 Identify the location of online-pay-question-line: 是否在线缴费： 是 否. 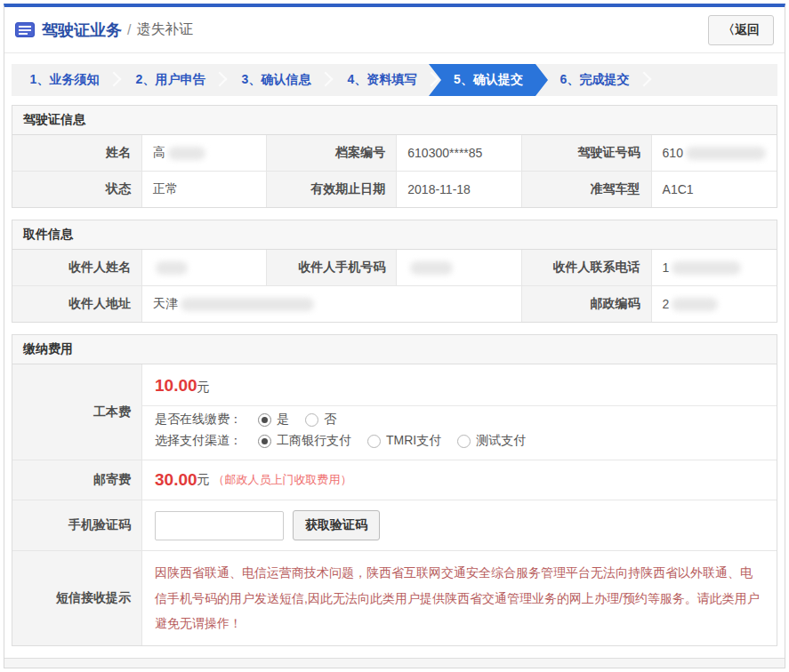
(459, 417).